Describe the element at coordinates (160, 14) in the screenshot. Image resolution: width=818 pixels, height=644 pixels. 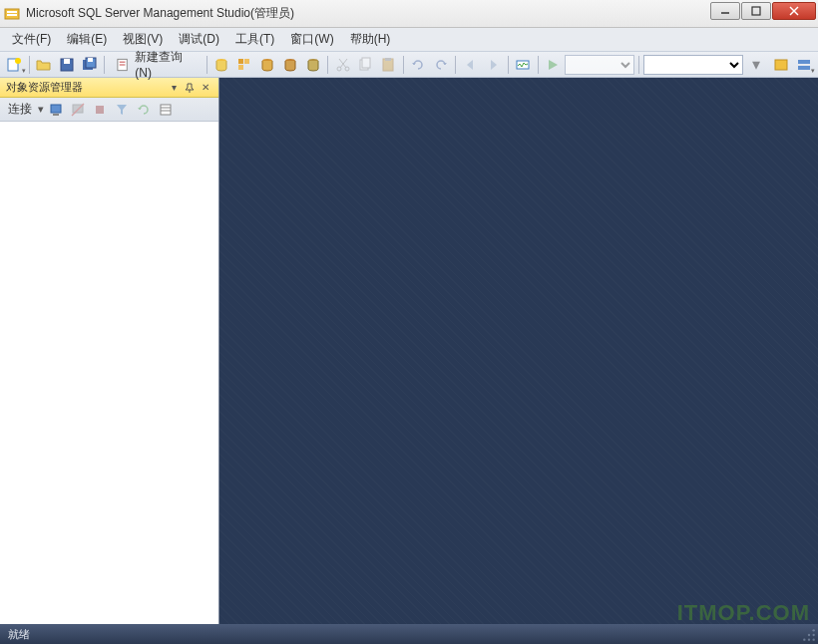
I see `window-title: Microsoft SQL Server Management Studio(管…` at that location.